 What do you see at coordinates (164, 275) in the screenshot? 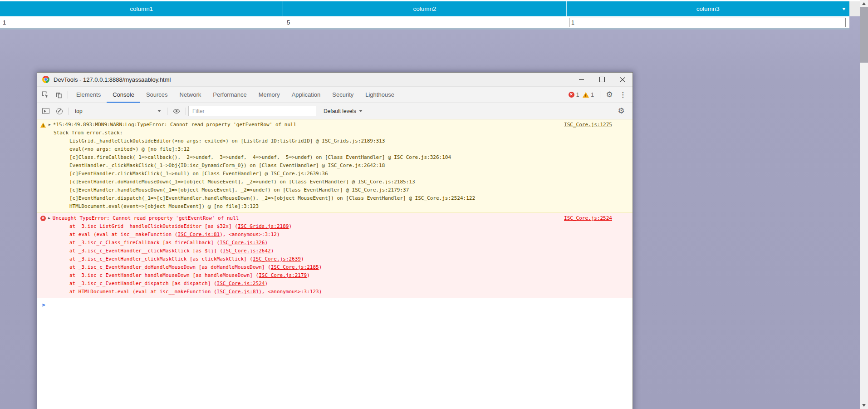
I see `text-segment: at _3.isc_c_EventHandler_handleMouseDown…` at bounding box center [164, 275].